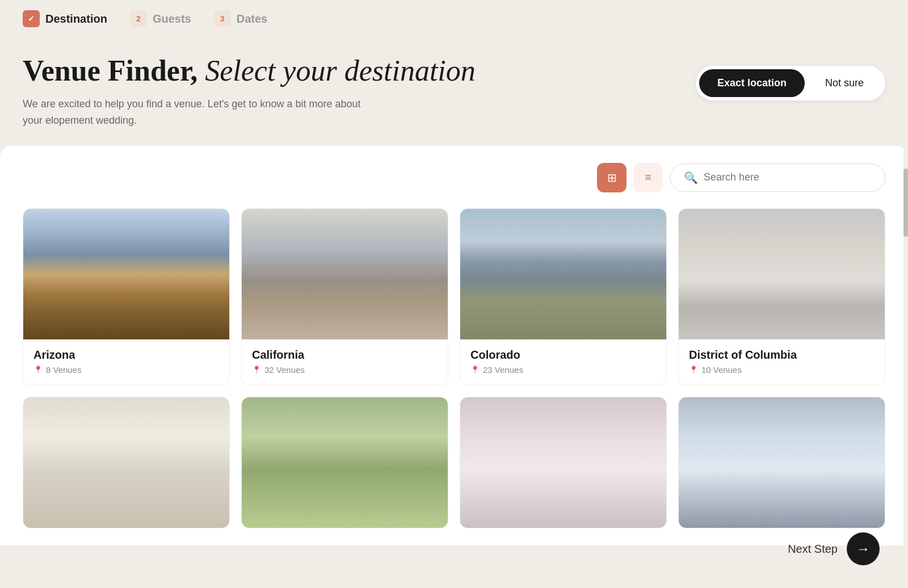  I want to click on venue-count-california: 📍 32 Venues, so click(345, 370).